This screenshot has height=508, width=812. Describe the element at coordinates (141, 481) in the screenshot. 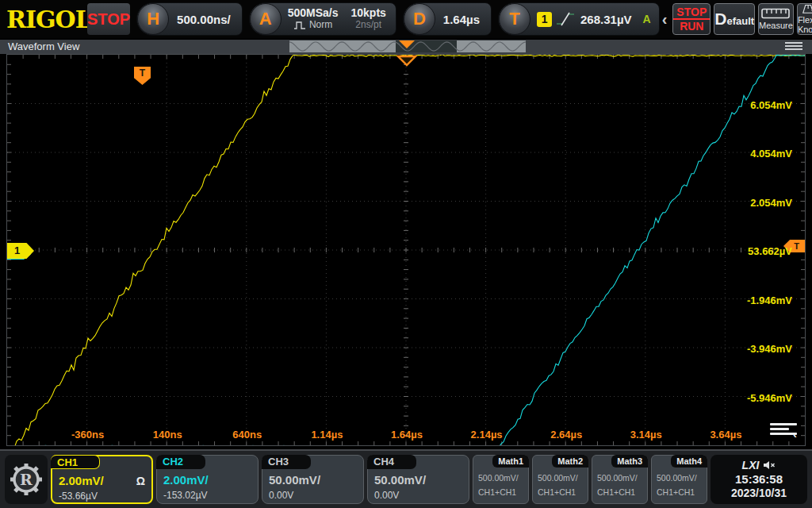

I see `impedance-label: Ω` at that location.